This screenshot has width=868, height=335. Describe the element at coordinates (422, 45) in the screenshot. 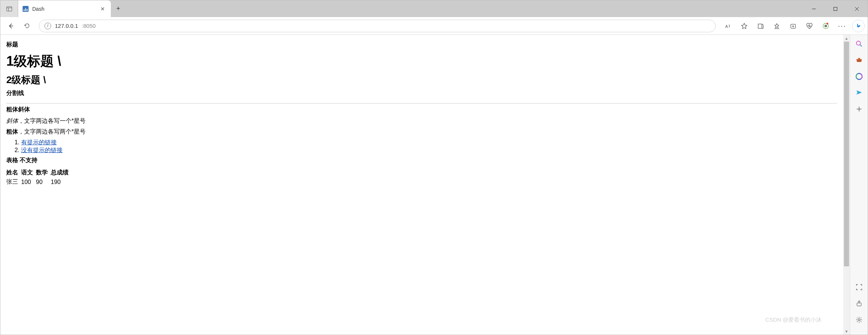

I see `section-title-label: 标题` at that location.